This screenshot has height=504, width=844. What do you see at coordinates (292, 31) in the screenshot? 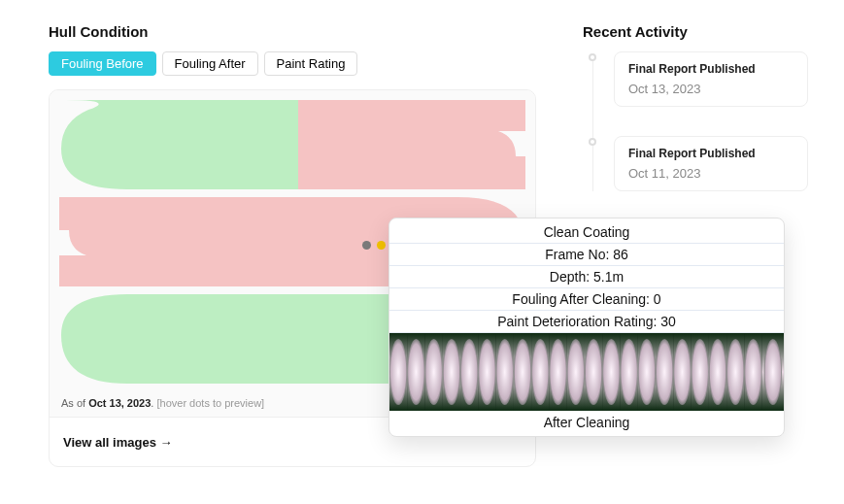
I see `hull-condition-title: Hull Condition` at bounding box center [292, 31].